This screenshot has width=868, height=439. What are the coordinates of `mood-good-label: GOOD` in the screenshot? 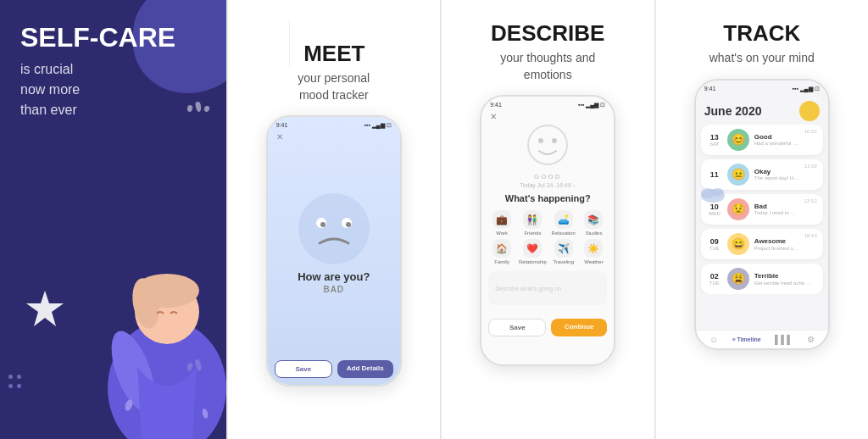 It's located at (548, 176).